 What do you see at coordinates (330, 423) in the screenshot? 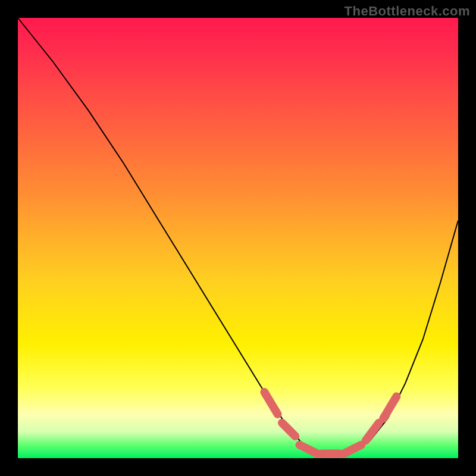
I see `trough-markers` at bounding box center [330, 423].